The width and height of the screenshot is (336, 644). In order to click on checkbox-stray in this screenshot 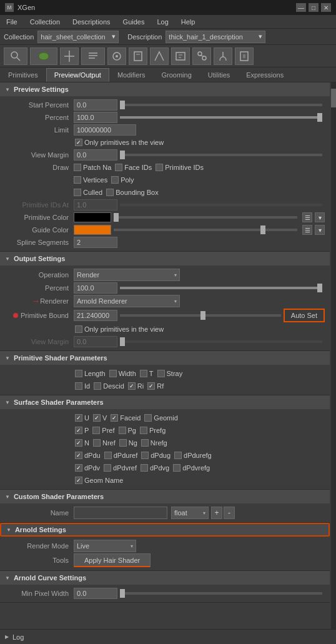, I will do `click(161, 374)`.